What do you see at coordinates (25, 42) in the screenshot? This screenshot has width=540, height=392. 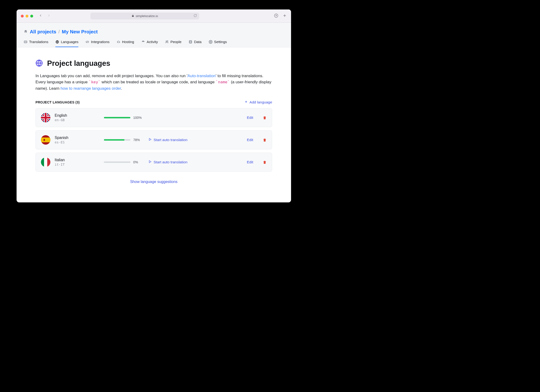 I see `translations-icon` at bounding box center [25, 42].